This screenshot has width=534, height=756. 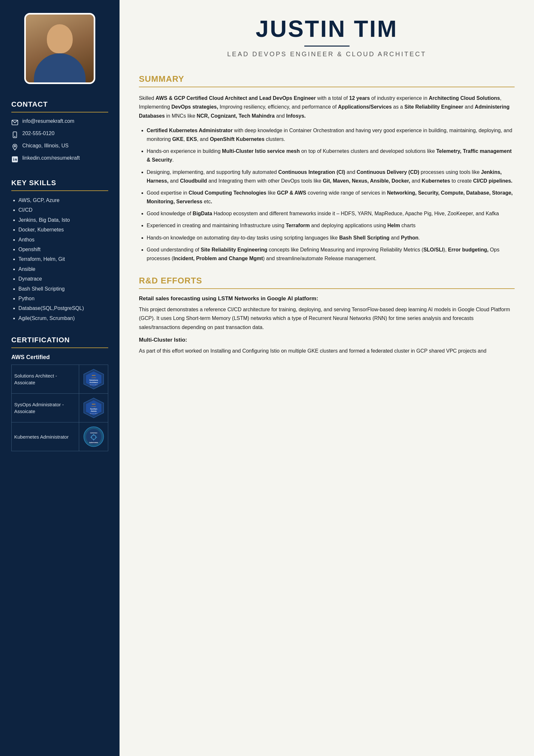 I want to click on svg-text: CERTIFIED, so click(x=93, y=433).